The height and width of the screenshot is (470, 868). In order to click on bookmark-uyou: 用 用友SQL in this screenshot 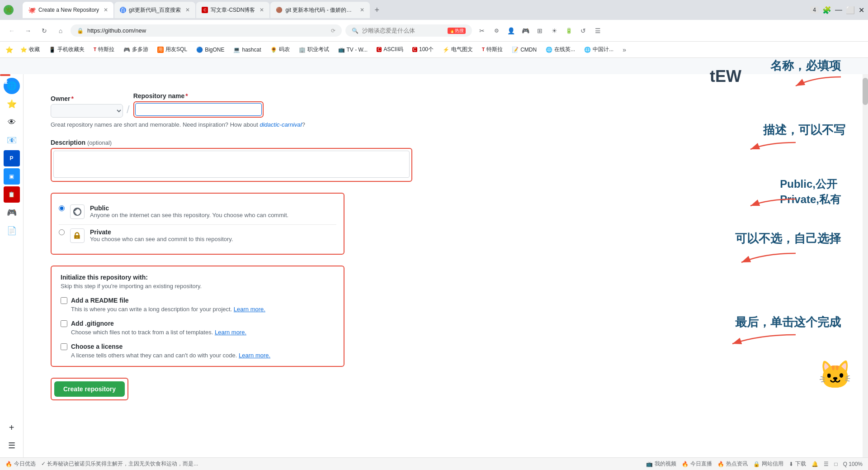, I will do `click(172, 50)`.